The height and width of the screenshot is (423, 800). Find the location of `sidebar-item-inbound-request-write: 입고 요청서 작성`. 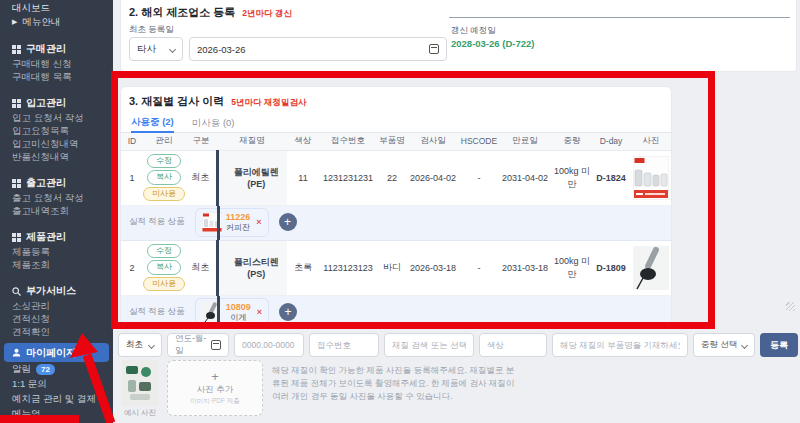

sidebar-item-inbound-request-write: 입고 요청서 작성 is located at coordinates (56, 118).